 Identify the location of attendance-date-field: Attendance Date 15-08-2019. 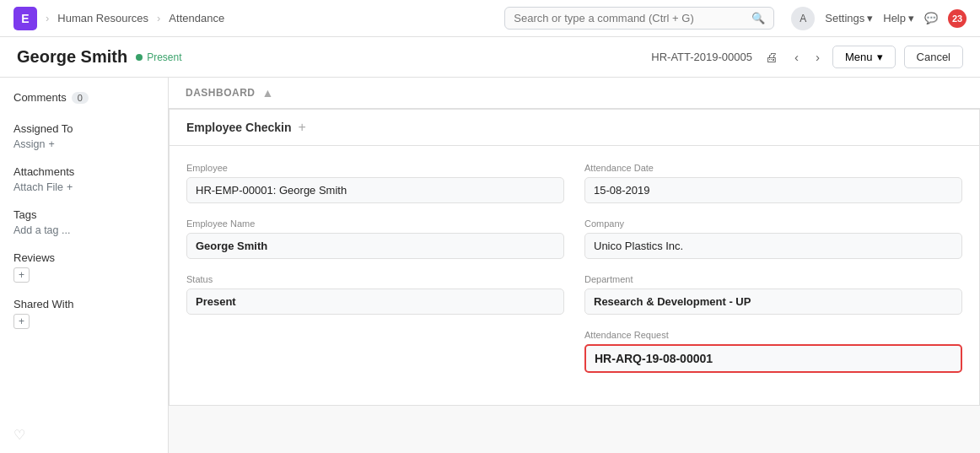
(773, 183).